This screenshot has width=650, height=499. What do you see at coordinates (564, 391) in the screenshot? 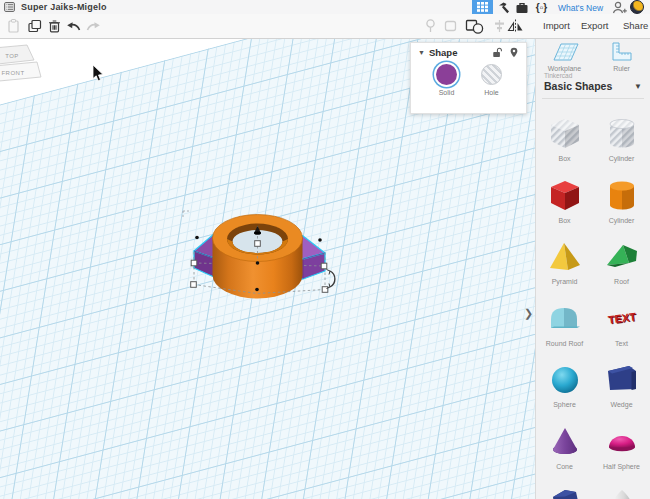
I see `shape-tile-sphere: Sphere` at bounding box center [564, 391].